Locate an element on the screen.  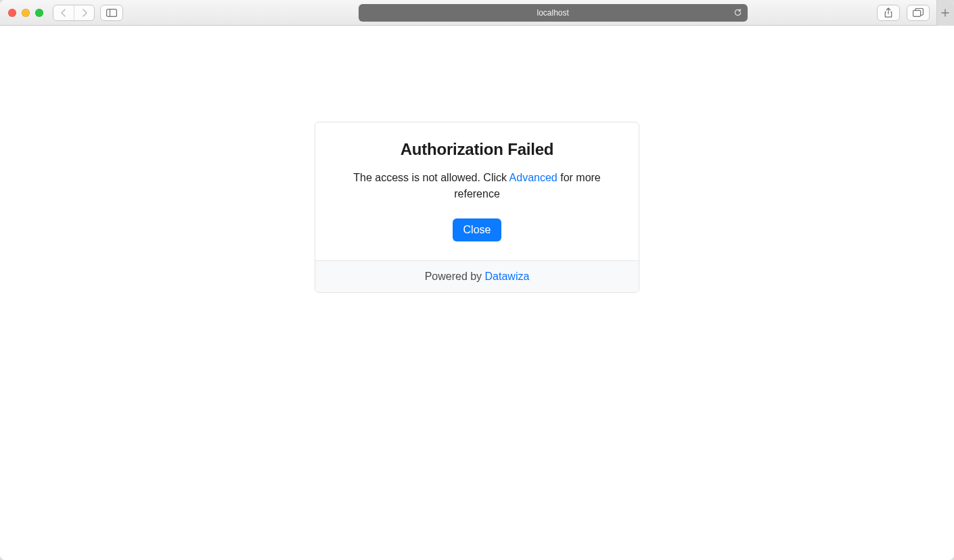
browser-toolbar: localhost is located at coordinates (477, 13).